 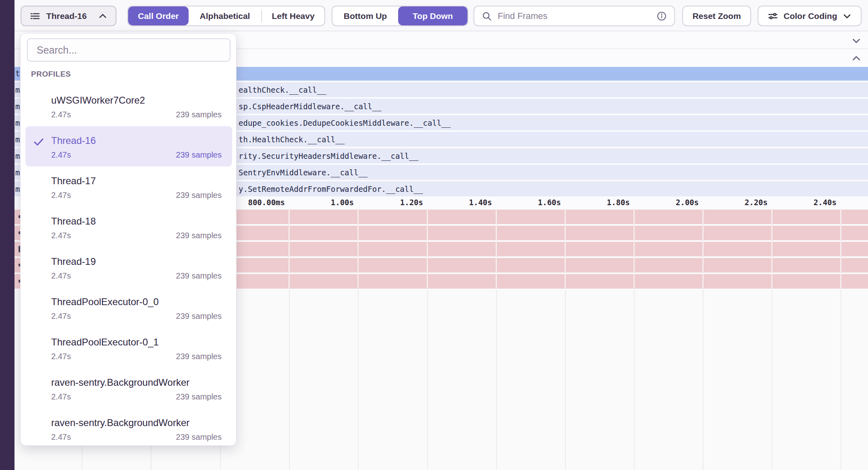 I want to click on color-coding-button: Color Coding, so click(x=810, y=16).